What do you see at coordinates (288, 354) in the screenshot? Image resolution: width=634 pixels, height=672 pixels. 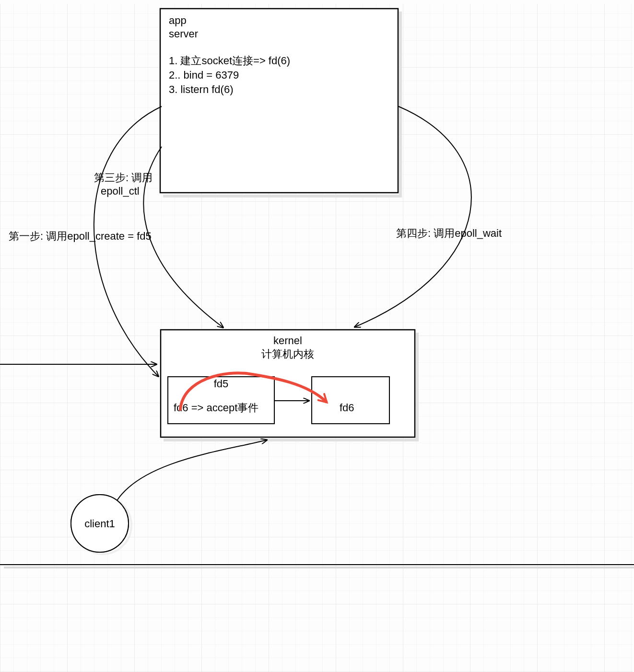 I see `kernel-title2: 计算机内核` at bounding box center [288, 354].